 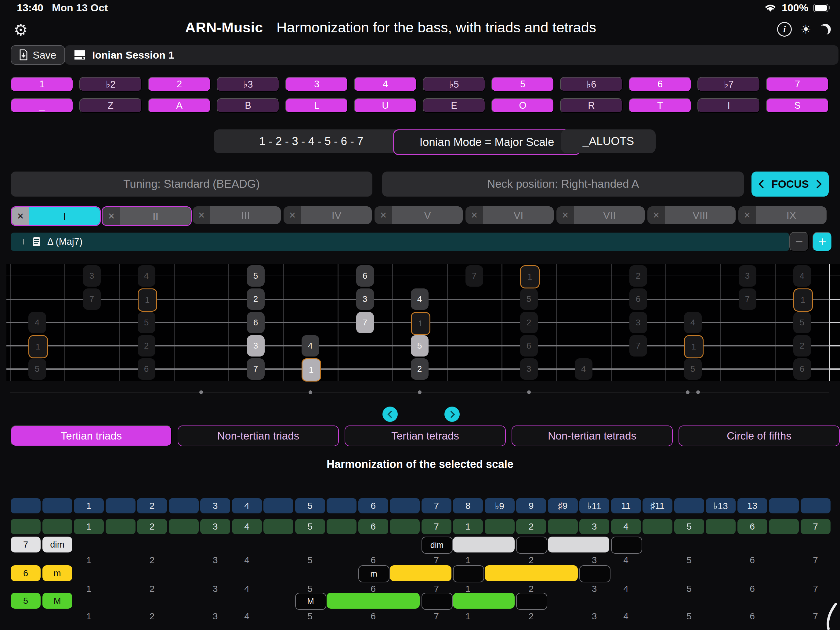 I want to click on extension-cell: 2, so click(x=152, y=506).